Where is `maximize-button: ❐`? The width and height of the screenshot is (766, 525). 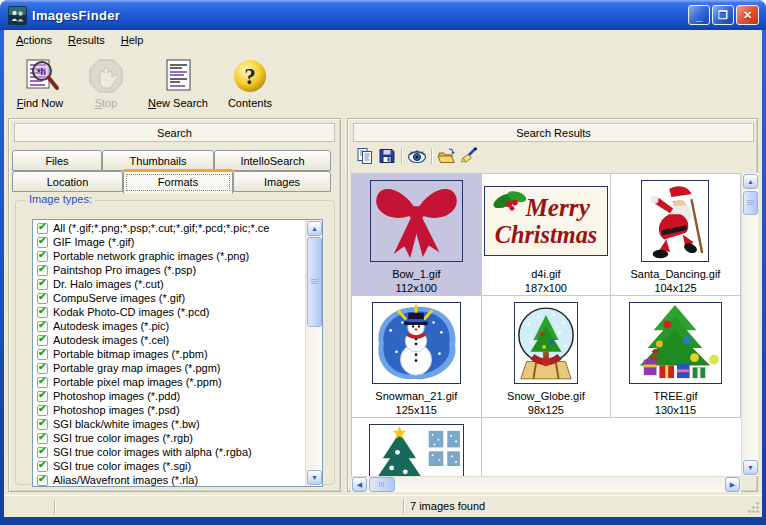 maximize-button: ❐ is located at coordinates (723, 15).